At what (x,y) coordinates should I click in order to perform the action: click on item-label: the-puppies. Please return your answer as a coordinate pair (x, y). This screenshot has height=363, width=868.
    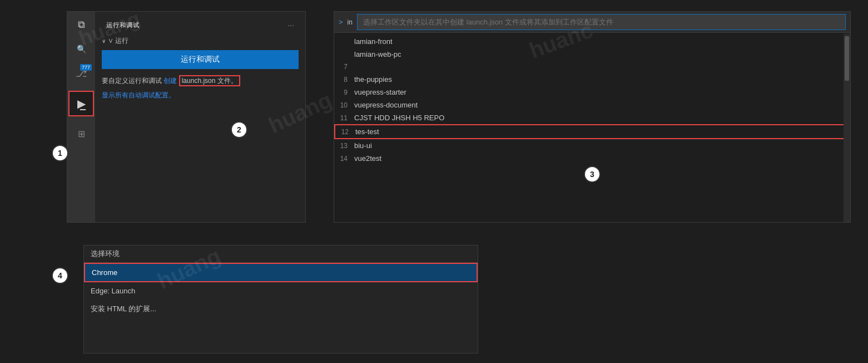
    Looking at the image, I should click on (373, 79).